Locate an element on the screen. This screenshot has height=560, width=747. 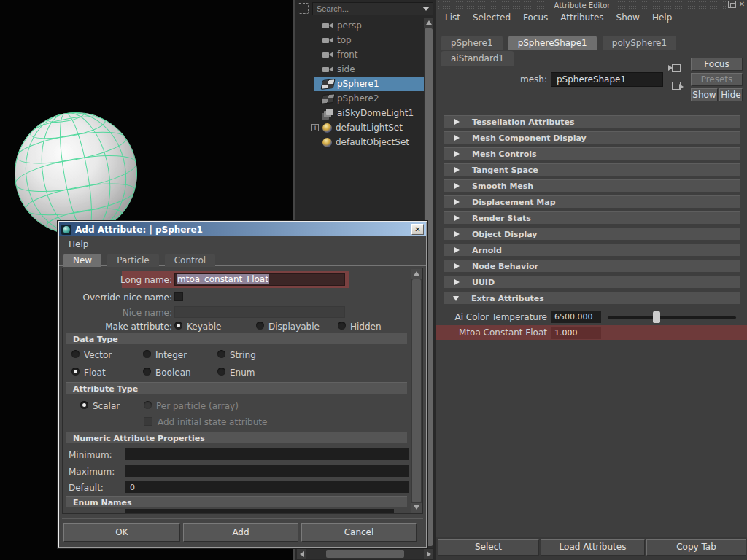
dialog-close-icon: ✕ is located at coordinates (417, 229).